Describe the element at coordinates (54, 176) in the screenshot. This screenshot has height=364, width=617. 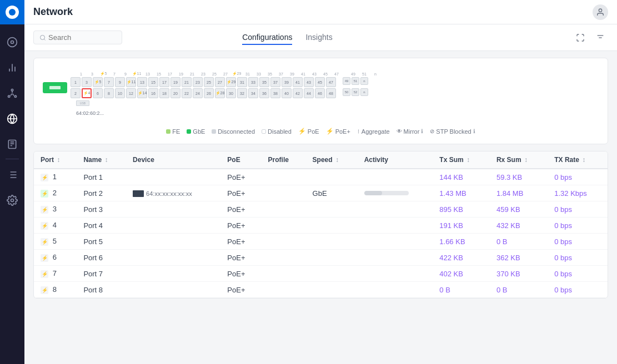
I see `port-number: 1` at that location.